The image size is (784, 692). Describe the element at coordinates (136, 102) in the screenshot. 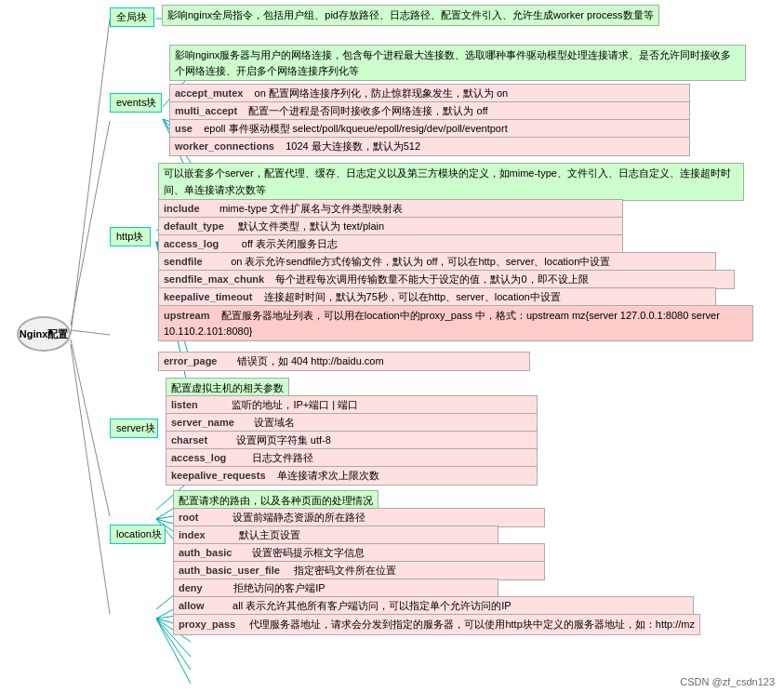

I see `section-events: events块` at that location.